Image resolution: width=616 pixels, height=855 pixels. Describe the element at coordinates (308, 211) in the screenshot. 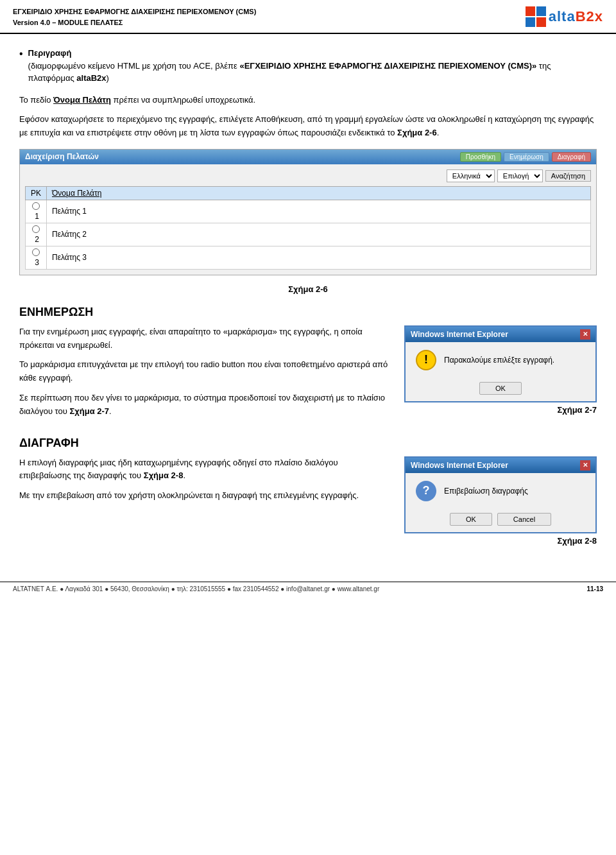

I see `table-row: 1 Πελάτης 1` at that location.